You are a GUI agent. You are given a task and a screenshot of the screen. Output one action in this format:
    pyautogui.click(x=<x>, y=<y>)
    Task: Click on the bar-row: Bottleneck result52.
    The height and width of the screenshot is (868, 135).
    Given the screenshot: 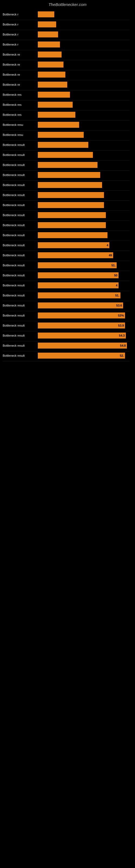 What is the action you would take?
    pyautogui.click(x=66, y=356)
    